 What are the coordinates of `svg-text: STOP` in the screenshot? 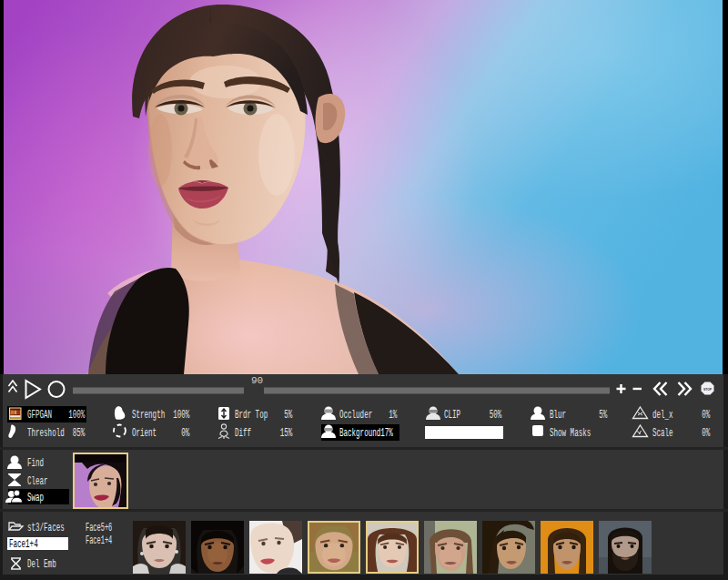 It's located at (708, 390).